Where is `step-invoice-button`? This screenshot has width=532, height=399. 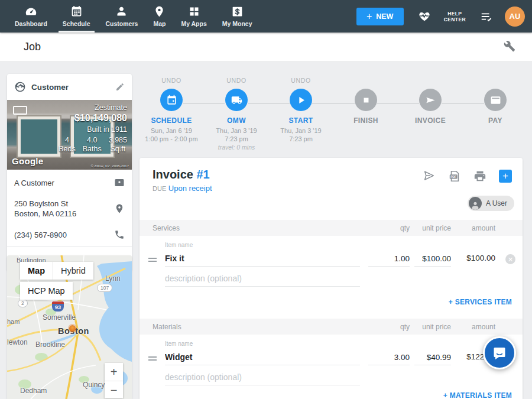
step-invoice-button is located at coordinates (430, 100).